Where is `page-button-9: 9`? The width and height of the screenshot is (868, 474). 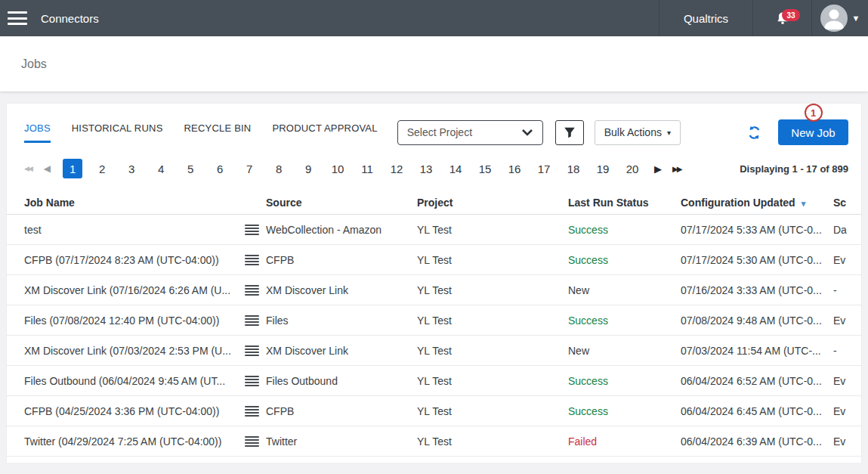 page-button-9: 9 is located at coordinates (308, 169).